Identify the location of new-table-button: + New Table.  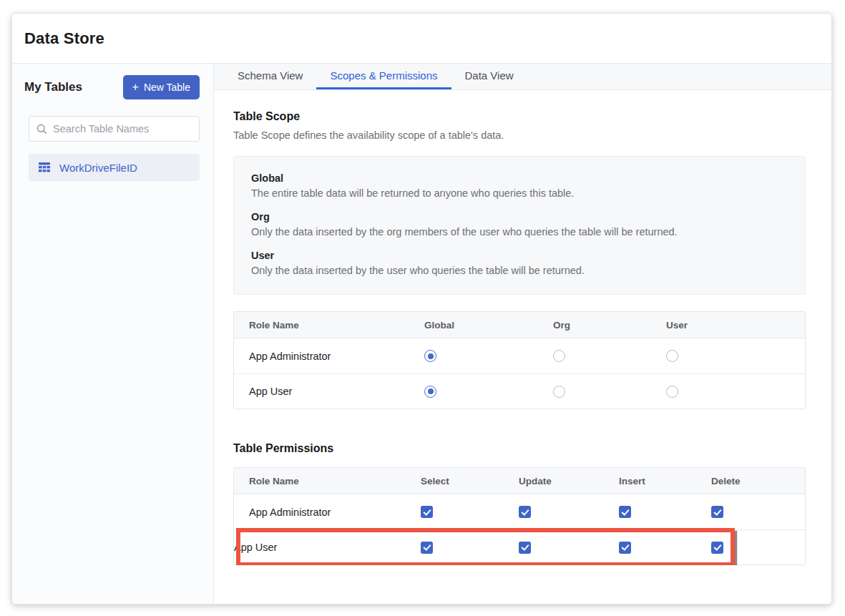
(162, 87).